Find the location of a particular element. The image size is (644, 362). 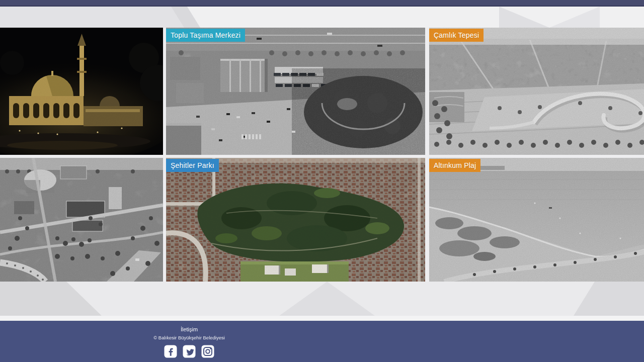

twitter-icon is located at coordinates (189, 351).